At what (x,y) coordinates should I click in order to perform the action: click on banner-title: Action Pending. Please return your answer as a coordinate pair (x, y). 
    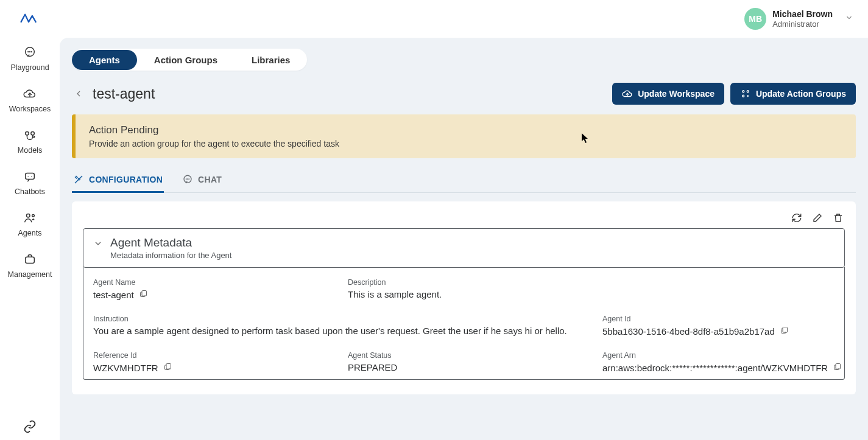
    Looking at the image, I should click on (465, 130).